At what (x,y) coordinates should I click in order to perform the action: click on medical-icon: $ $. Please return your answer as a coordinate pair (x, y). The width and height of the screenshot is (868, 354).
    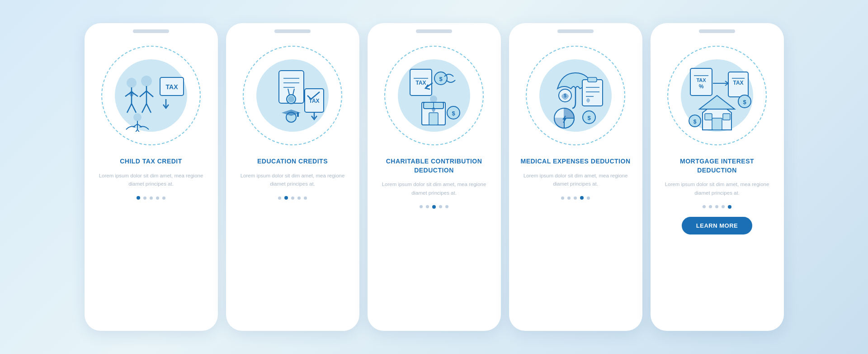
    Looking at the image, I should click on (576, 96).